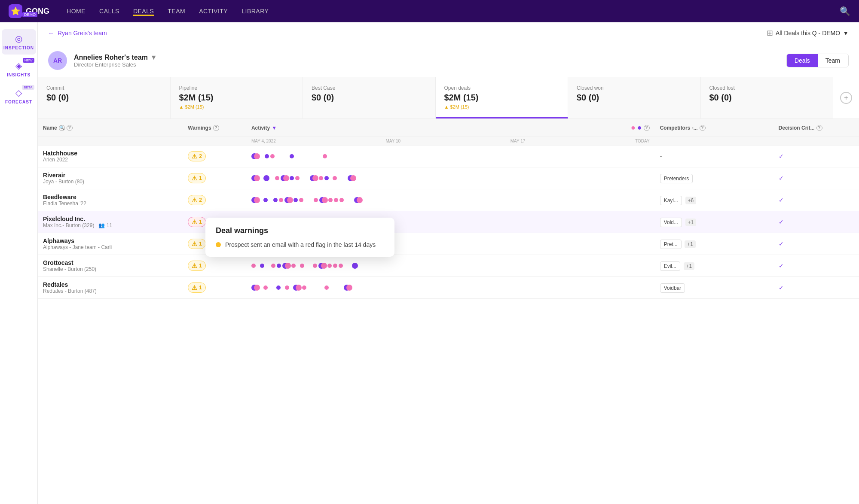 This screenshot has height=504, width=859. What do you see at coordinates (104, 98) in the screenshot?
I see `summary-card-commit: Commit $0 (0)` at bounding box center [104, 98].